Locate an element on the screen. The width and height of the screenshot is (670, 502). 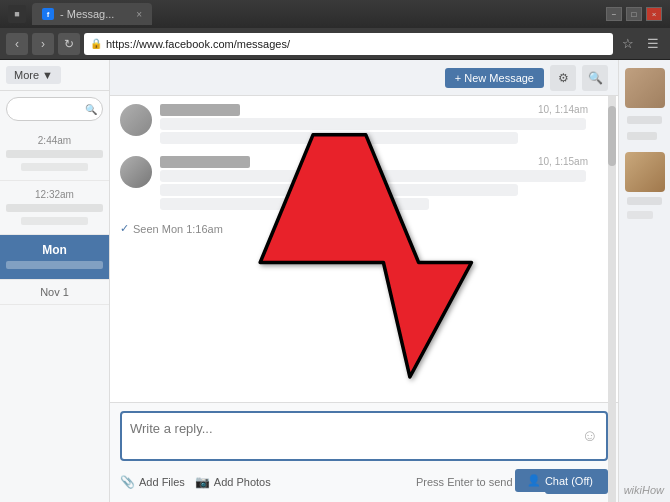
window-controls: − □ × is located at coordinates (634, 14).